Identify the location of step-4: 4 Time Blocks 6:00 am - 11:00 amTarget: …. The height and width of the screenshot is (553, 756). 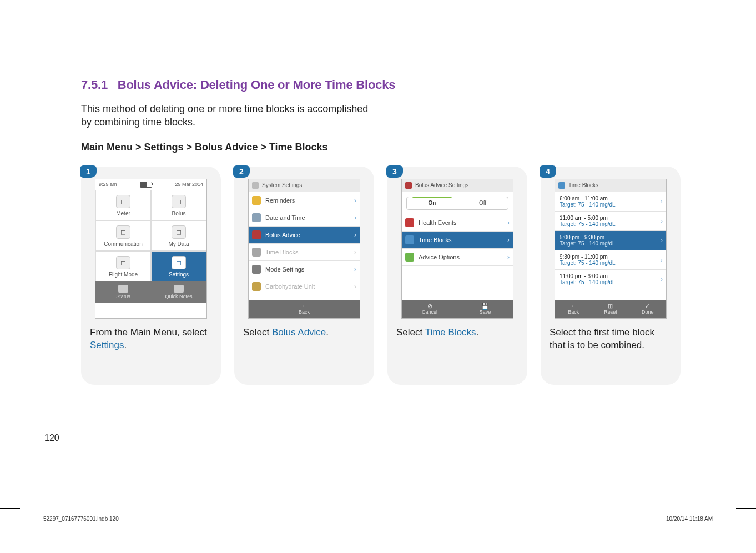
(611, 276).